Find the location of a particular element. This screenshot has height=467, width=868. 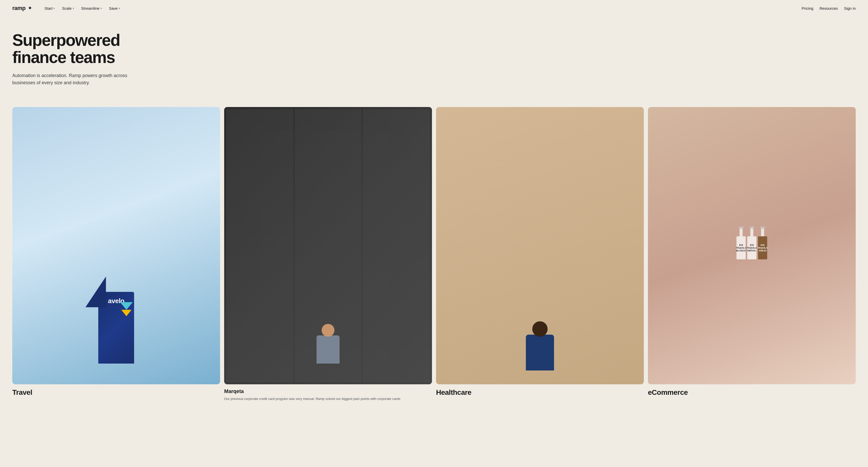

nav-left: ramp ✦ Start ▾ Scale ▾ Streamline ▾ Save… is located at coordinates (67, 8).